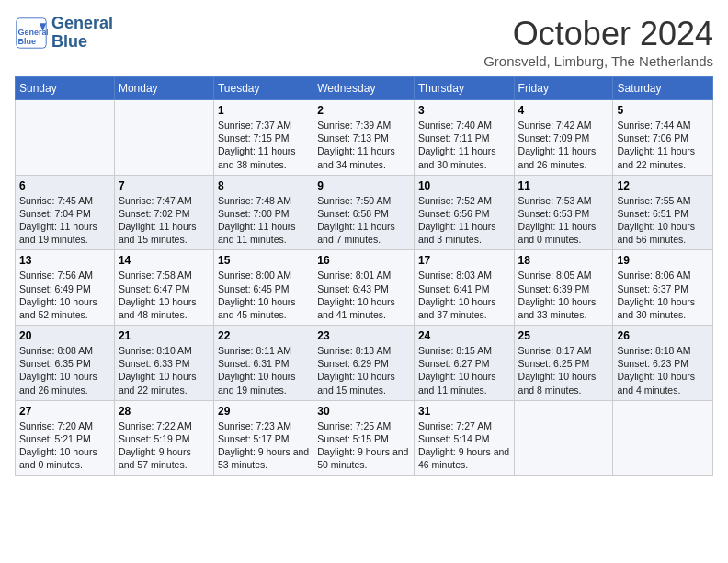 This screenshot has height=563, width=728. Describe the element at coordinates (463, 88) in the screenshot. I see `weekday-header: Thursday` at that location.